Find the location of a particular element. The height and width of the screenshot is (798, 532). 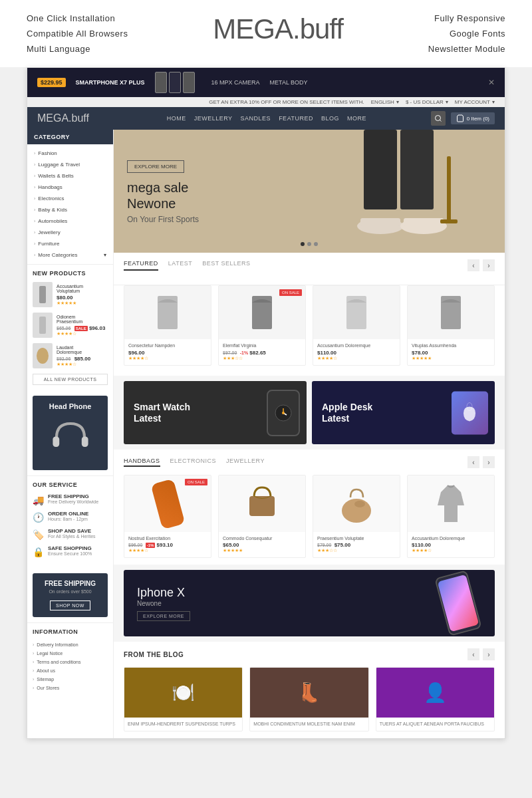

cat-more: › More Categories ▾ is located at coordinates (70, 255).